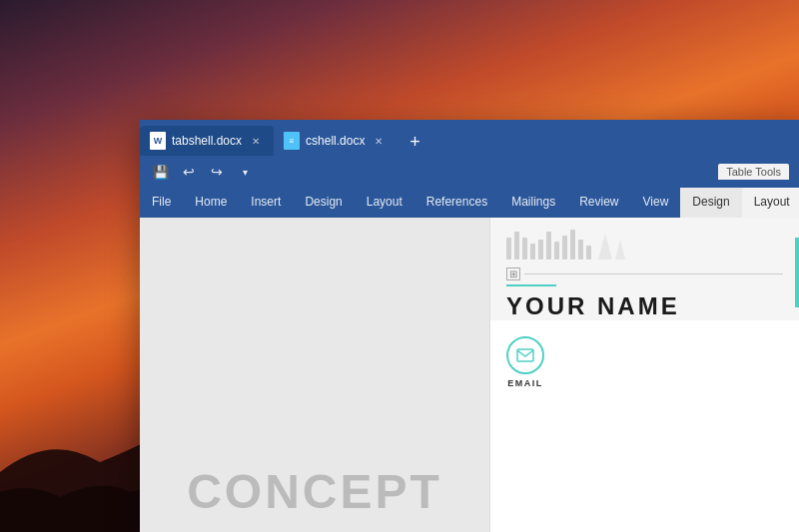 The image size is (799, 532). I want to click on ribbon: File Home Insert Design Layout Reference…, so click(469, 203).